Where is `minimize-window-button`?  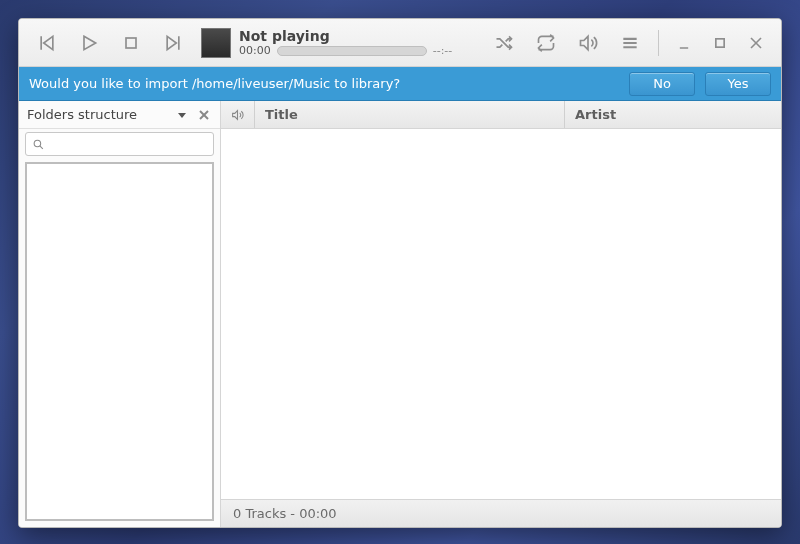 minimize-window-button is located at coordinates (684, 43).